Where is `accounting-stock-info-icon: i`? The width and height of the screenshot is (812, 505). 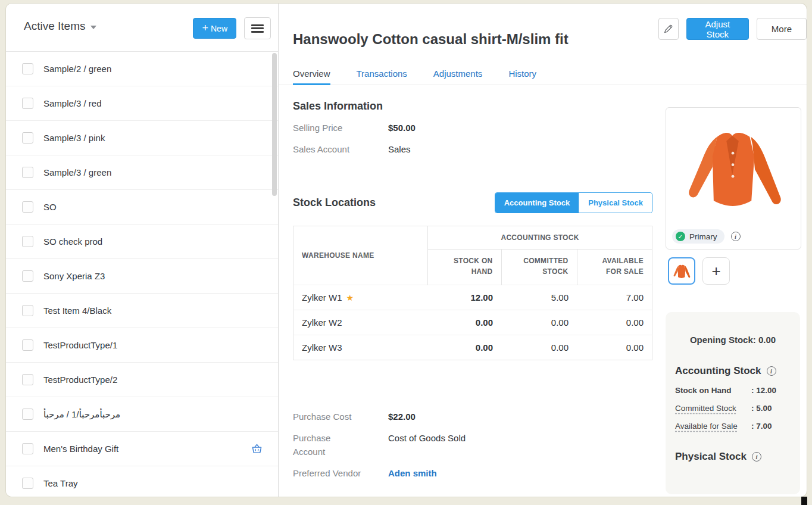
accounting-stock-info-icon: i is located at coordinates (772, 371).